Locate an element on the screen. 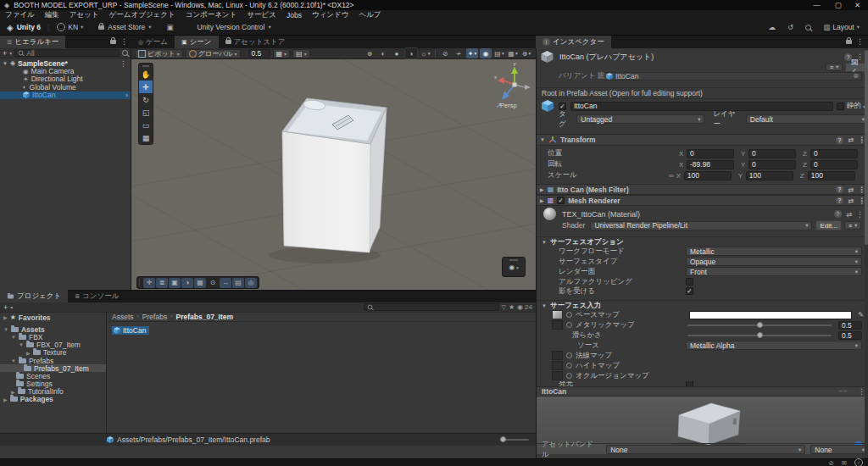  search-label-icon: ★ is located at coordinates (512, 307).